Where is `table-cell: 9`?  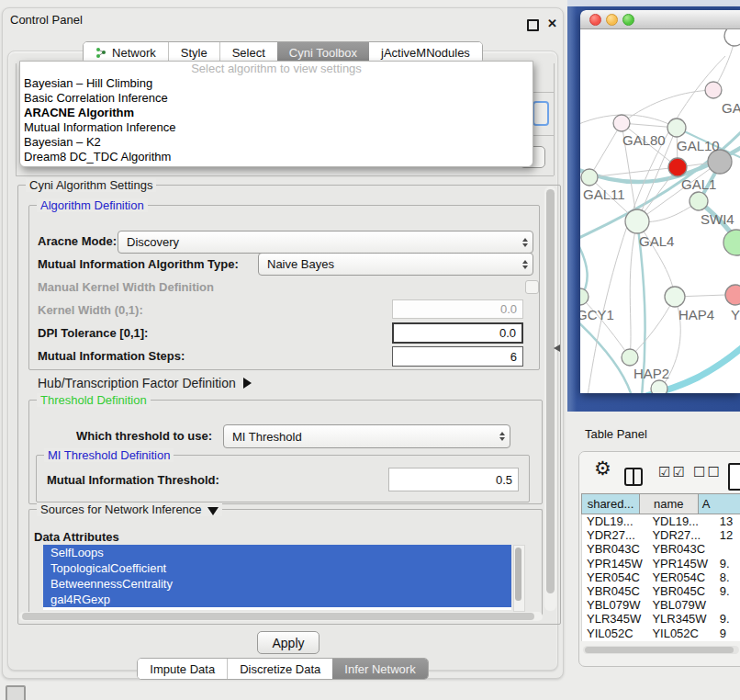 table-cell: 9 is located at coordinates (729, 634).